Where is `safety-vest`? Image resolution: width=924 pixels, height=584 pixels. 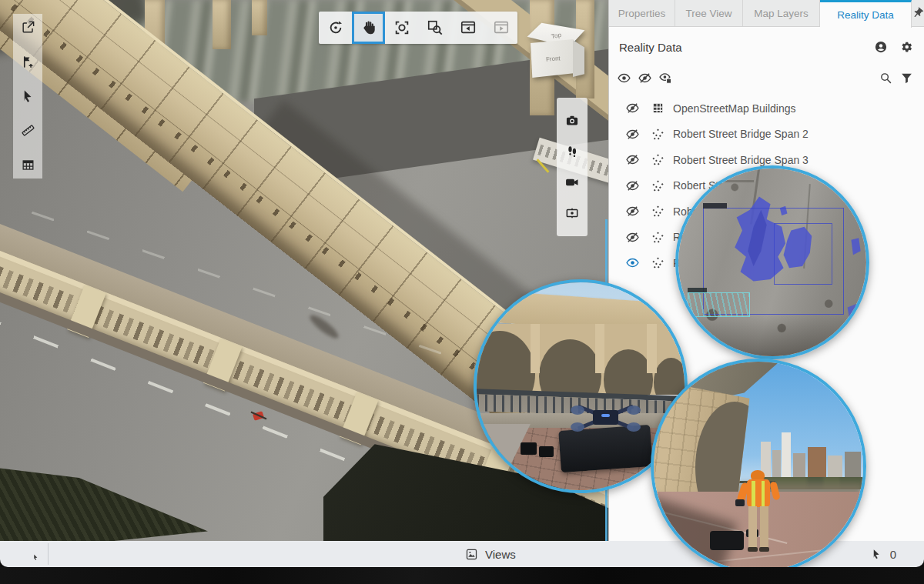 safety-vest is located at coordinates (758, 493).